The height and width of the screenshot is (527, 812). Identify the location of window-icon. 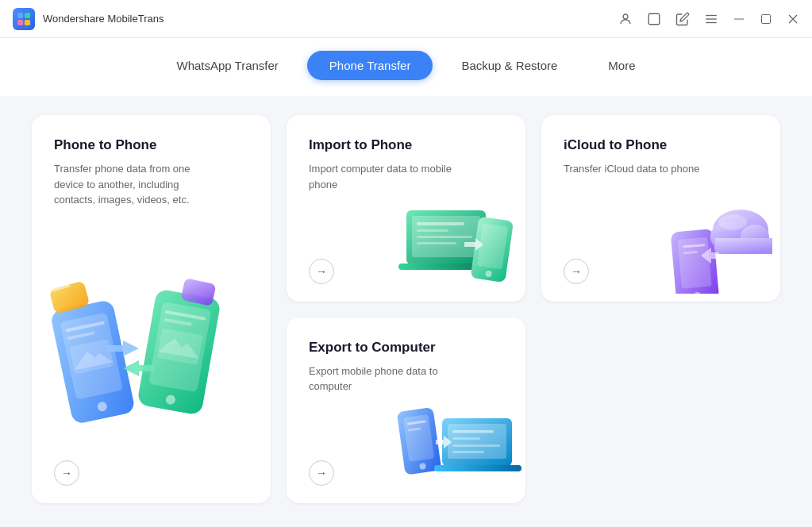
(654, 19).